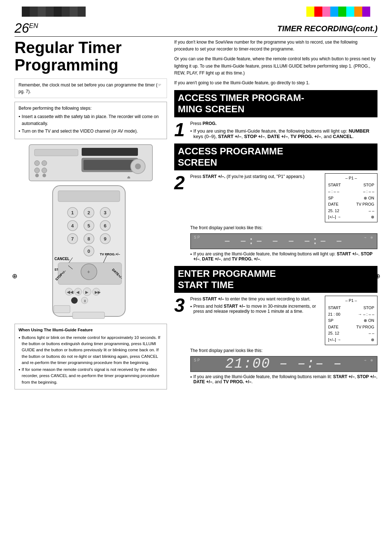 This screenshot has width=392, height=554. I want to click on step-3-display-label: The front display panel looks like this:, so click(284, 351).